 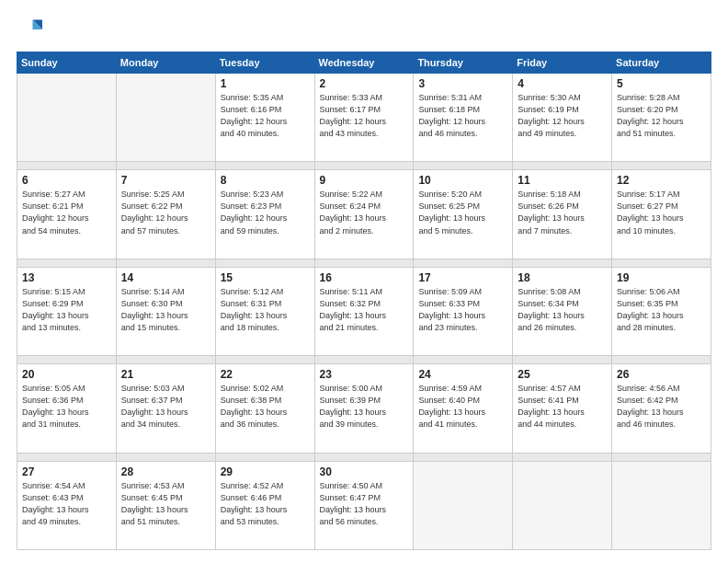 I want to click on day-info: Sunrise: 5:22 AM Sunset: 6:24 PM Dayligh…, so click(x=364, y=213).